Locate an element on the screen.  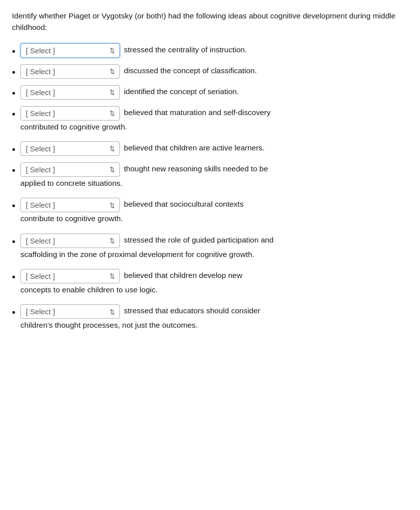
select-9: [ Select ]PiagetVygotskyBoth is located at coordinates (70, 276).